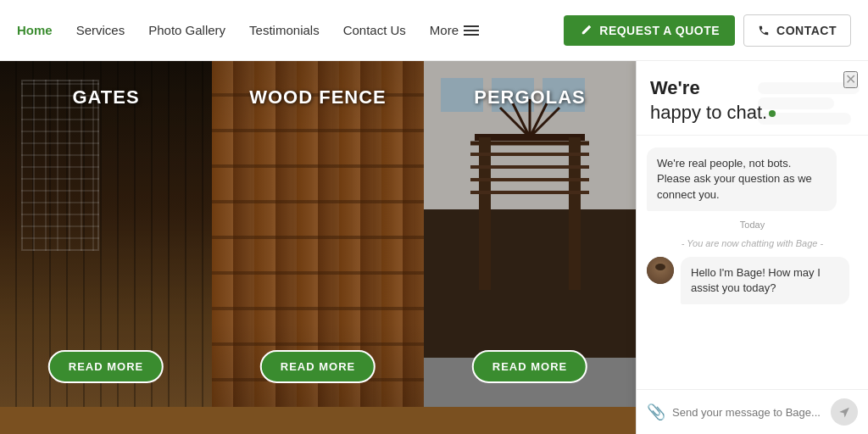  What do you see at coordinates (454, 31) in the screenshot?
I see `nav-more: More` at bounding box center [454, 31].